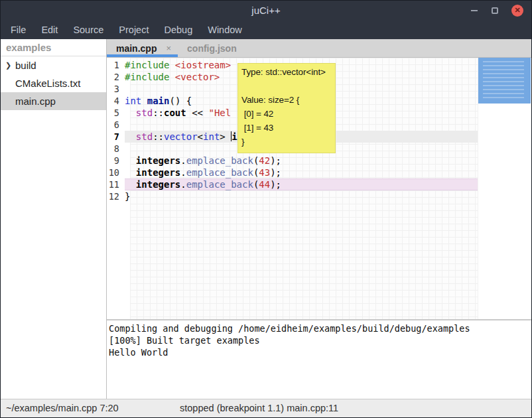  Describe the element at coordinates (287, 127) in the screenshot. I see `tooltip-line: [1] = 43` at that location.